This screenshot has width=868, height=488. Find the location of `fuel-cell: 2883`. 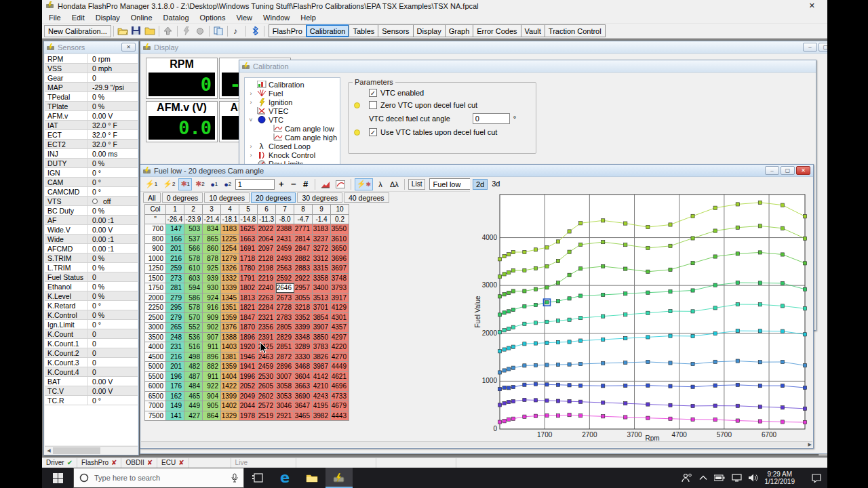

fuel-cell: 2883 is located at coordinates (304, 268).